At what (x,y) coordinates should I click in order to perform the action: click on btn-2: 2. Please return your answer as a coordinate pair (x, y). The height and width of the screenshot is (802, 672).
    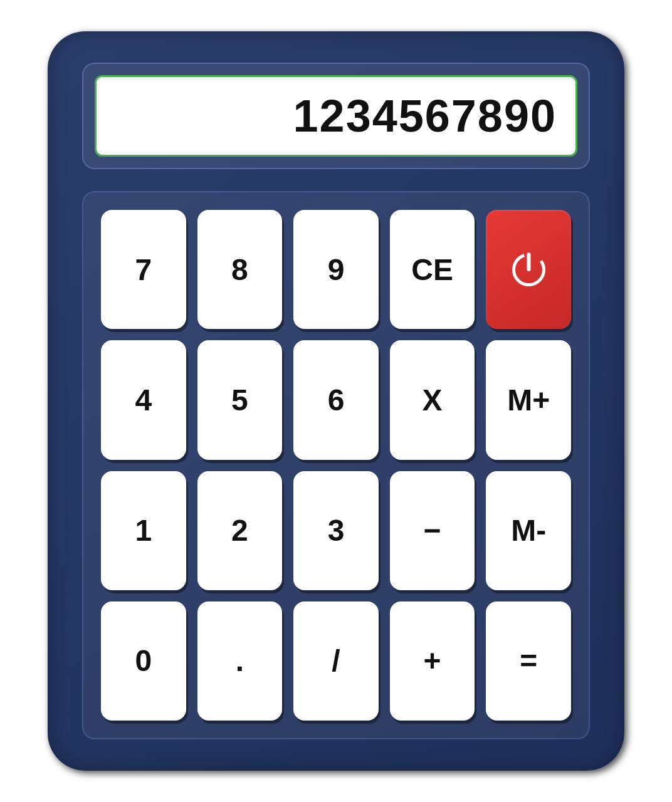
    Looking at the image, I should click on (240, 531).